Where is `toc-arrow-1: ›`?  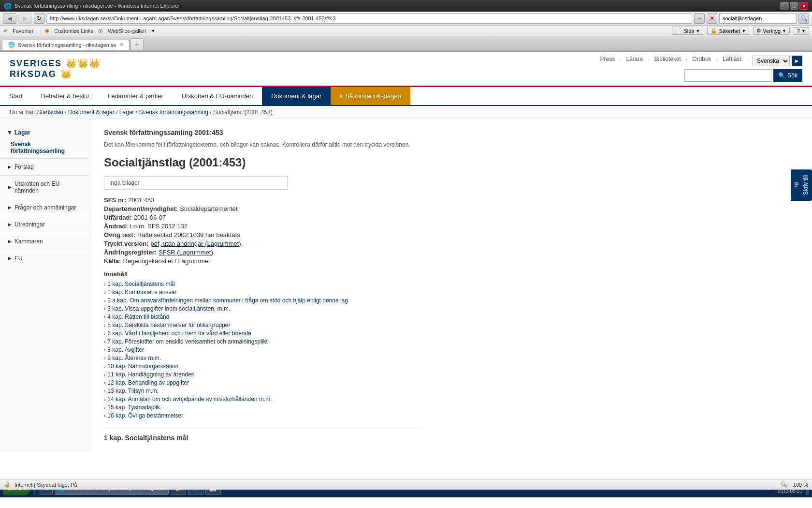 toc-arrow-1: › is located at coordinates (104, 284).